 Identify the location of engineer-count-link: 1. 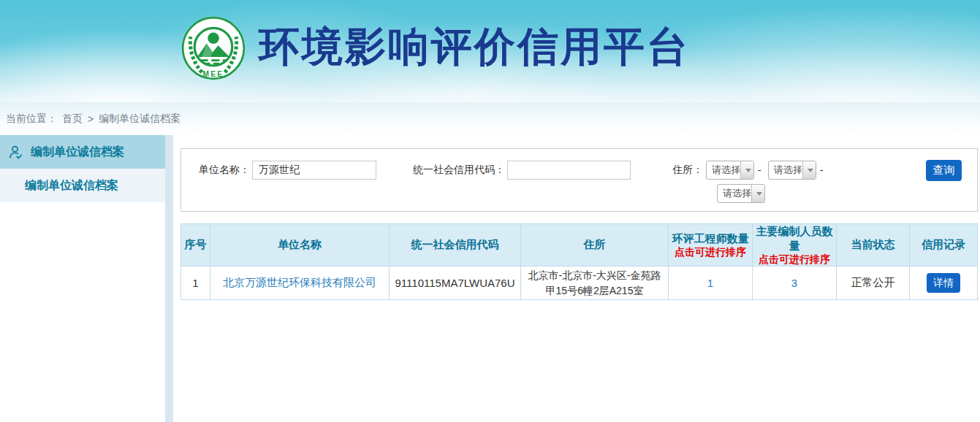
(710, 283).